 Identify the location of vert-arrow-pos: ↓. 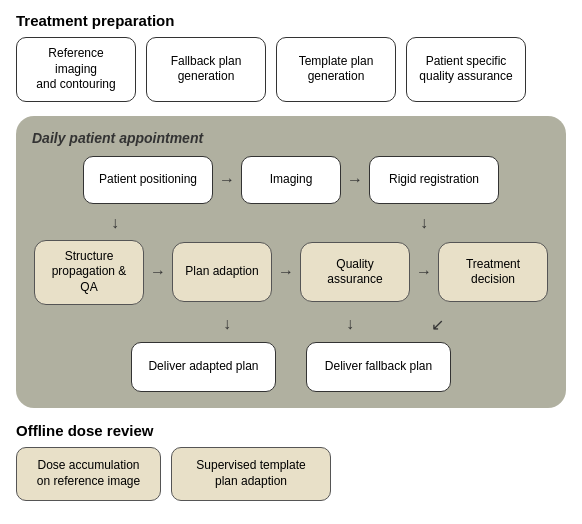
(158, 223).